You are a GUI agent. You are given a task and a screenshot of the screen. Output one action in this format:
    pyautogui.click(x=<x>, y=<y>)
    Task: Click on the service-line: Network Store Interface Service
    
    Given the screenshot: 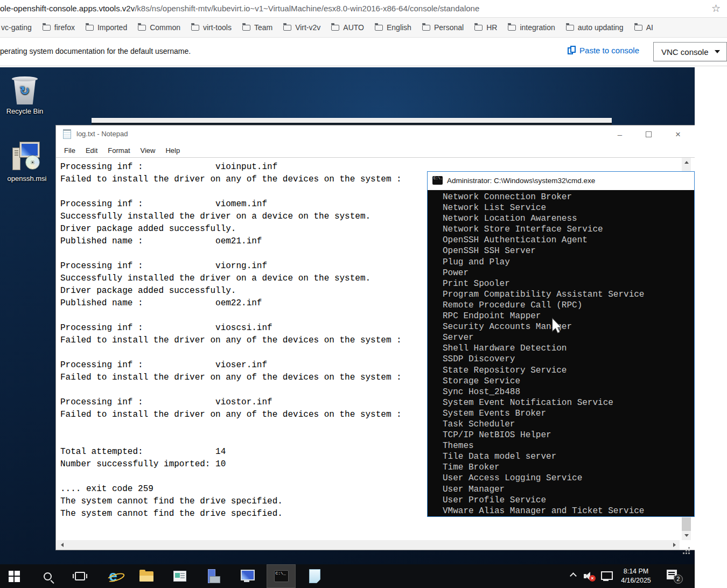 What is the action you would take?
    pyautogui.click(x=569, y=229)
    